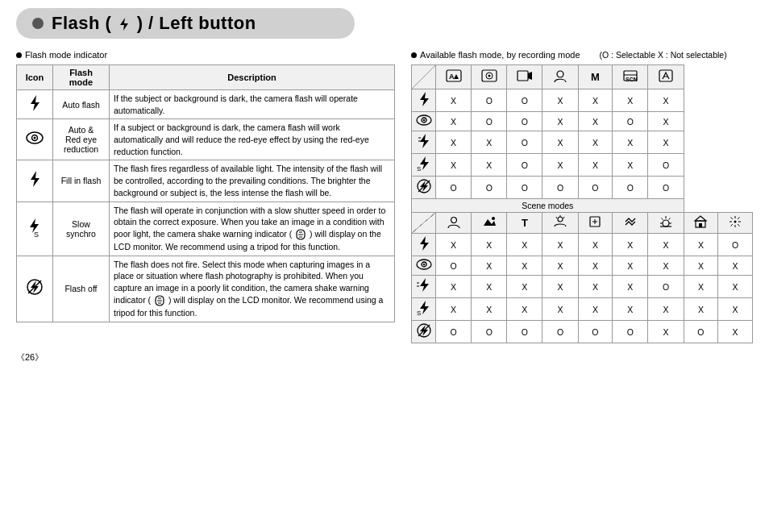 This screenshot has width=769, height=532. What do you see at coordinates (206, 105) in the screenshot?
I see `table-row: Auto flash If the subject or background …` at bounding box center [206, 105].